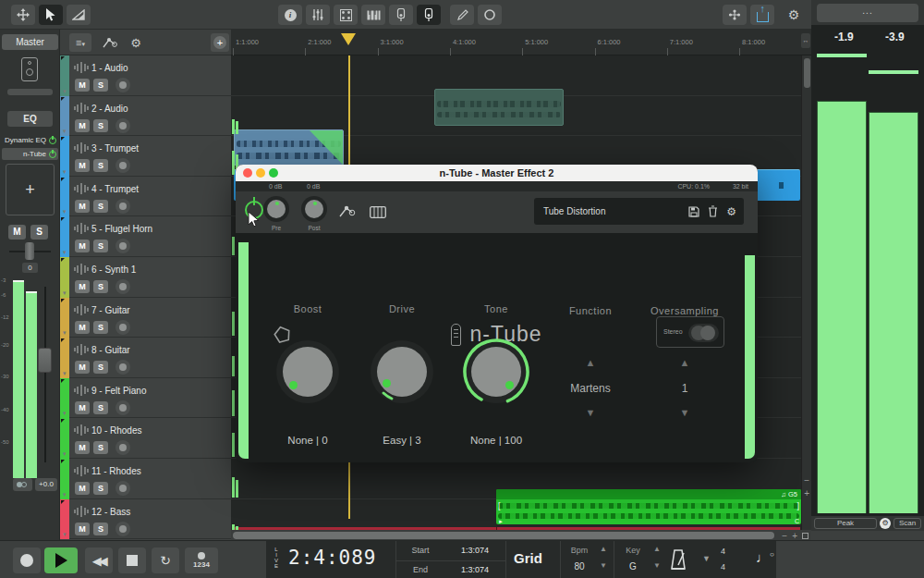 The width and height of the screenshot is (924, 578). Describe the element at coordinates (401, 15) in the screenshot. I see `instrument-a-button` at that location.